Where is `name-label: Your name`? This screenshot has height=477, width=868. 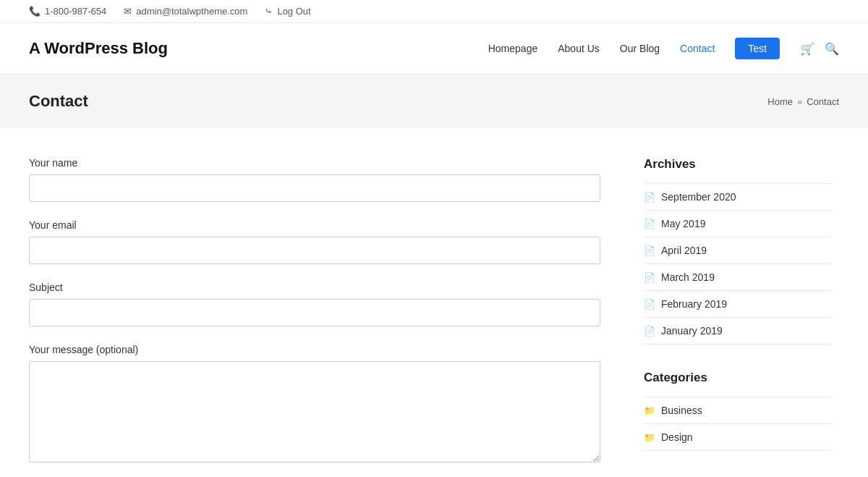
name-label: Your name is located at coordinates (315, 163).